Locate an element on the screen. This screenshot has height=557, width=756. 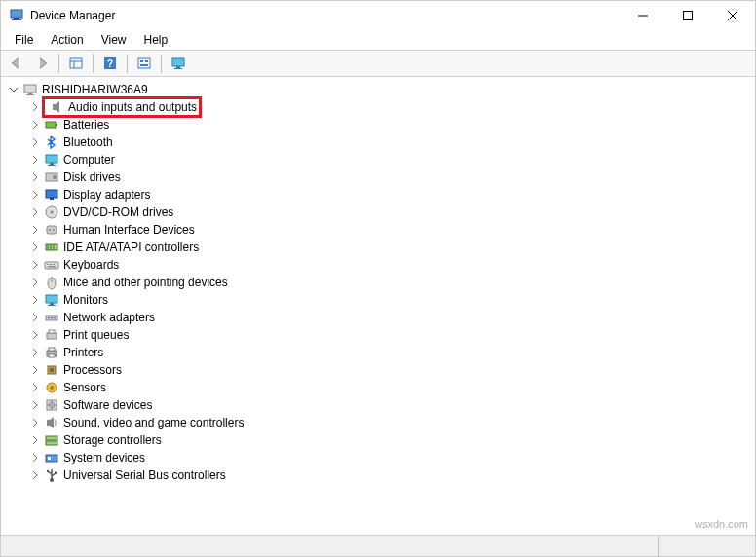
tree-node-display: Display adapters is located at coordinates (380, 195).